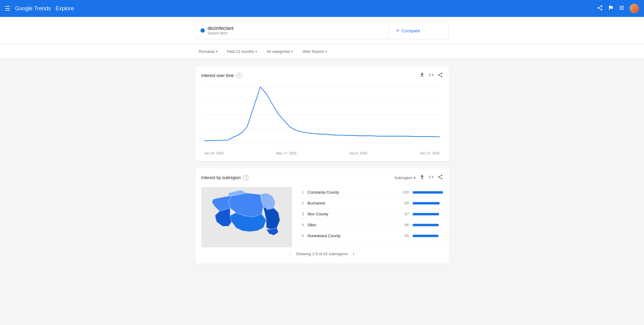 The image size is (644, 325). What do you see at coordinates (405, 203) in the screenshot?
I see `value-2: 89` at bounding box center [405, 203].